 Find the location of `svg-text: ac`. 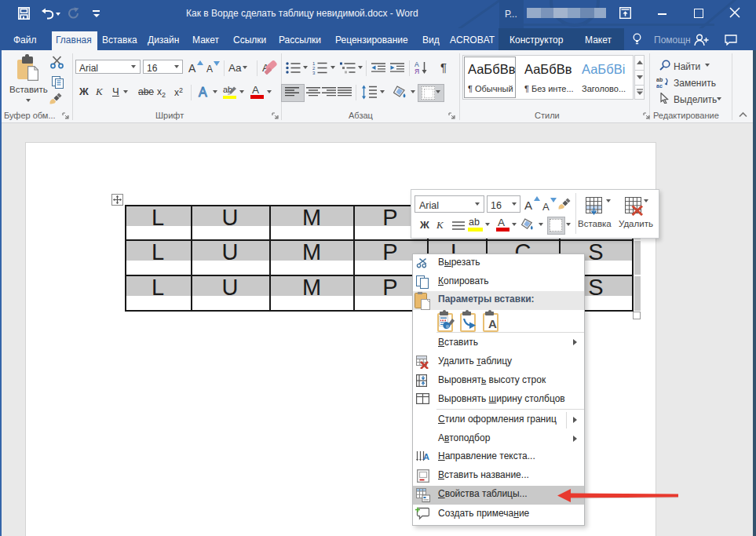

svg-text: ac is located at coordinates (659, 86).